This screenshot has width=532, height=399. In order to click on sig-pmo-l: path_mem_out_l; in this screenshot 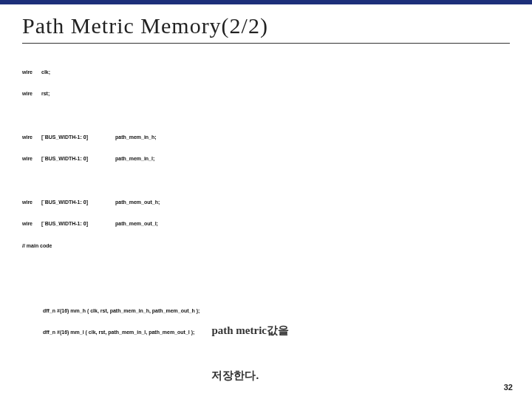, I will do `click(137, 224)`.